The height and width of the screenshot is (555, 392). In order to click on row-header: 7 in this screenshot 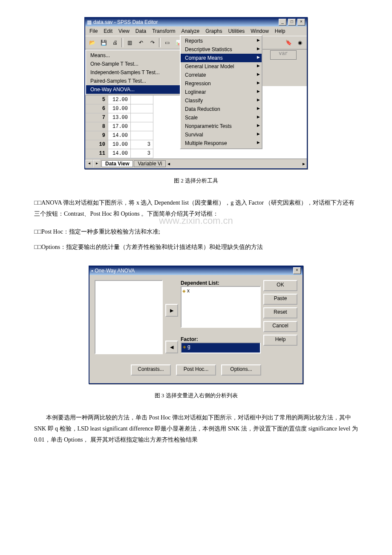, I will do `click(97, 118)`.